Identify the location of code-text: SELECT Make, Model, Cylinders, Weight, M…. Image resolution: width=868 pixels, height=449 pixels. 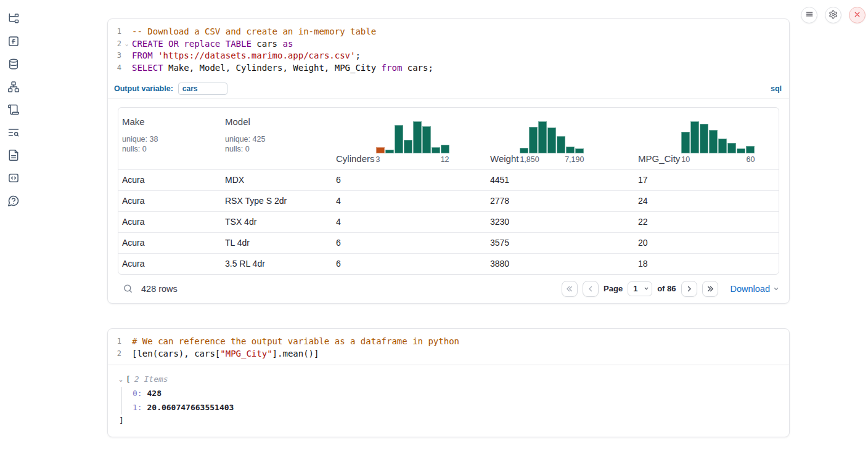
(282, 68).